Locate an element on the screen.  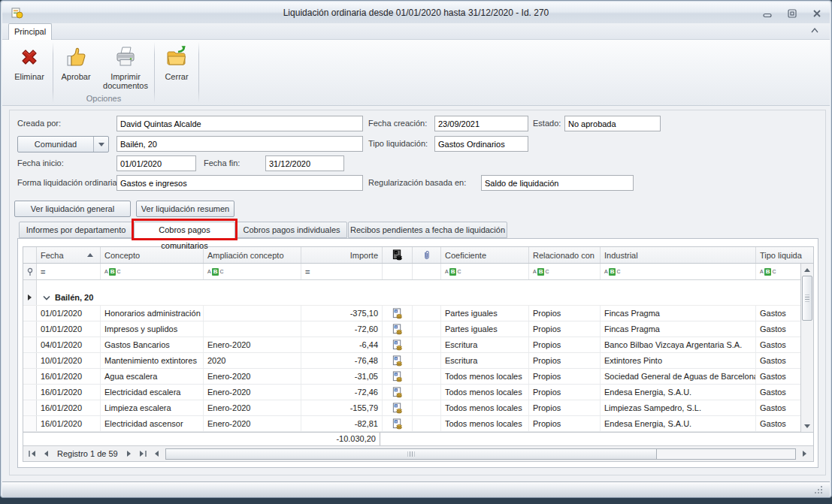
vscroll-track is located at coordinates (807, 370).